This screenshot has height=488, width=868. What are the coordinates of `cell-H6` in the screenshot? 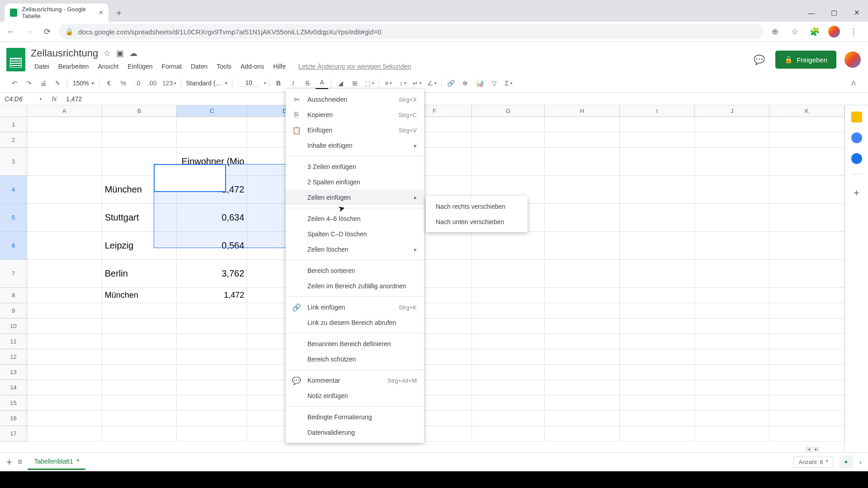 It's located at (582, 246).